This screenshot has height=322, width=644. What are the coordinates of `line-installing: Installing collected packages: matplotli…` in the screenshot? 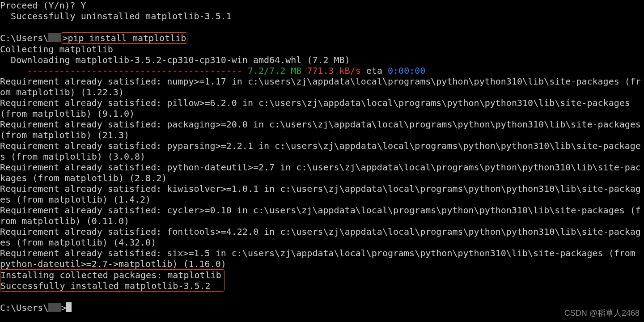 It's located at (111, 275).